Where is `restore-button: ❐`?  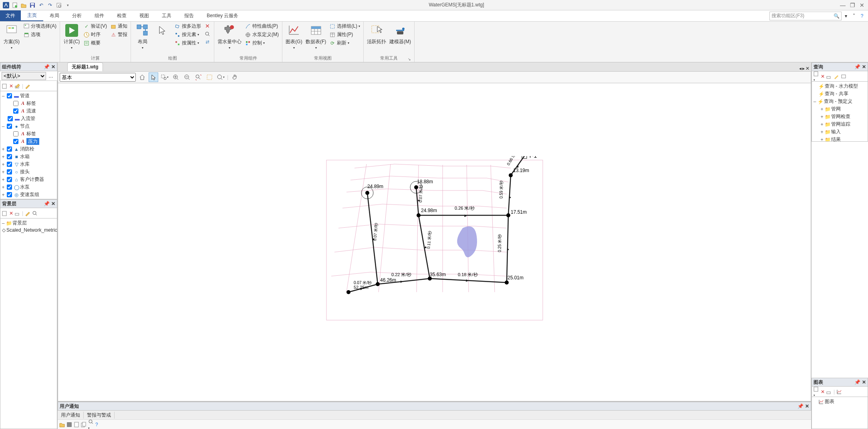
restore-button: ❐ is located at coordinates (852, 5).